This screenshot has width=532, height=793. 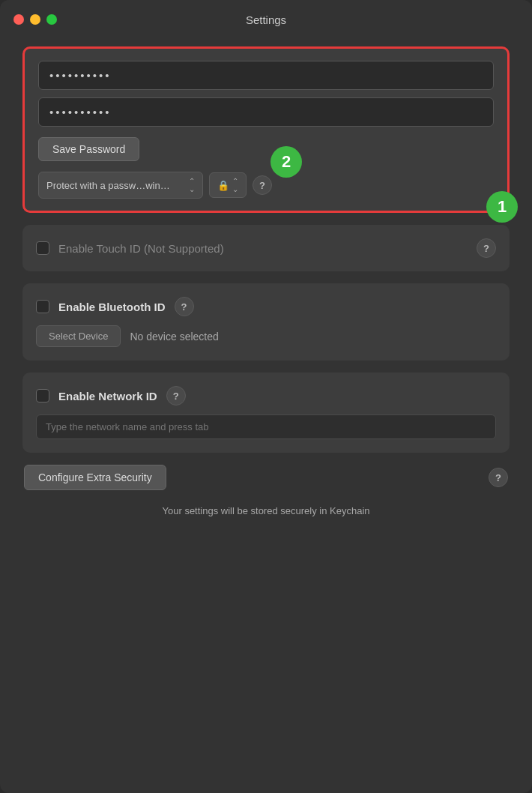 What do you see at coordinates (498, 477) in the screenshot?
I see `extra-security-help-button: ?` at bounding box center [498, 477].